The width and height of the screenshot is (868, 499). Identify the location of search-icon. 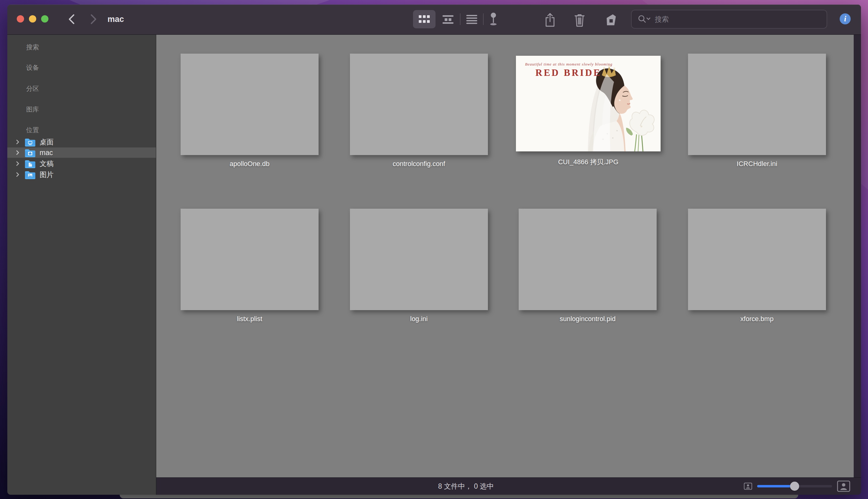
(645, 19).